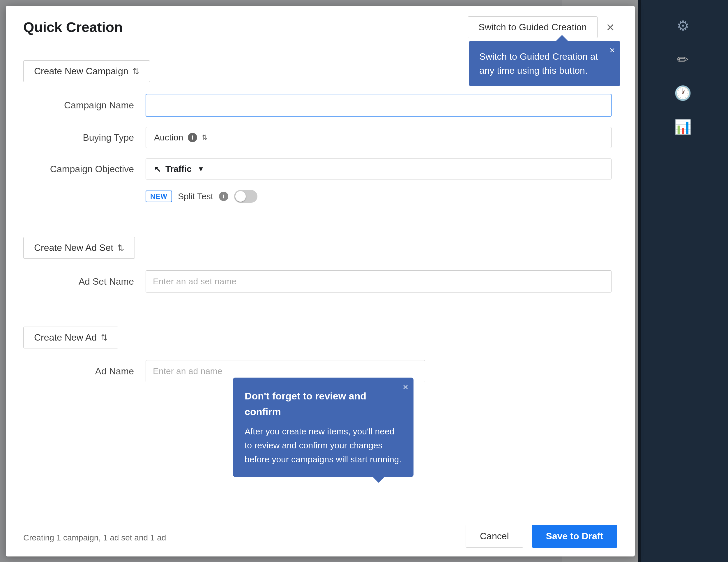 Image resolution: width=728 pixels, height=562 pixels. Describe the element at coordinates (379, 169) in the screenshot. I see `campaign-objective-control: ↖ Traffic ▼` at that location.